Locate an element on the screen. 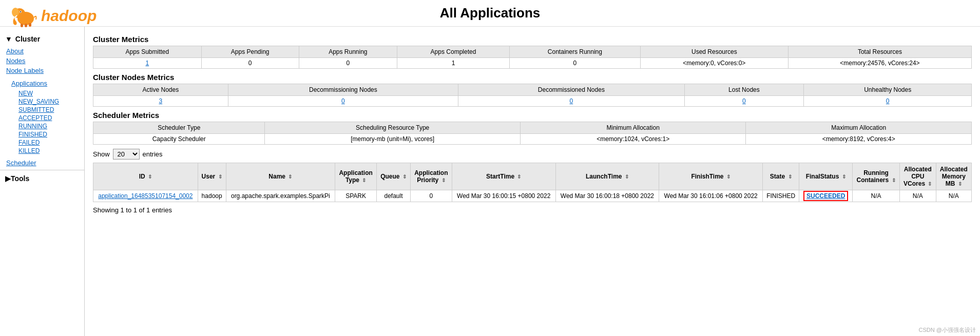 Image resolution: width=980 pixels, height=336 pixels. col-lost-nodes: Lost Nodes is located at coordinates (744, 90).